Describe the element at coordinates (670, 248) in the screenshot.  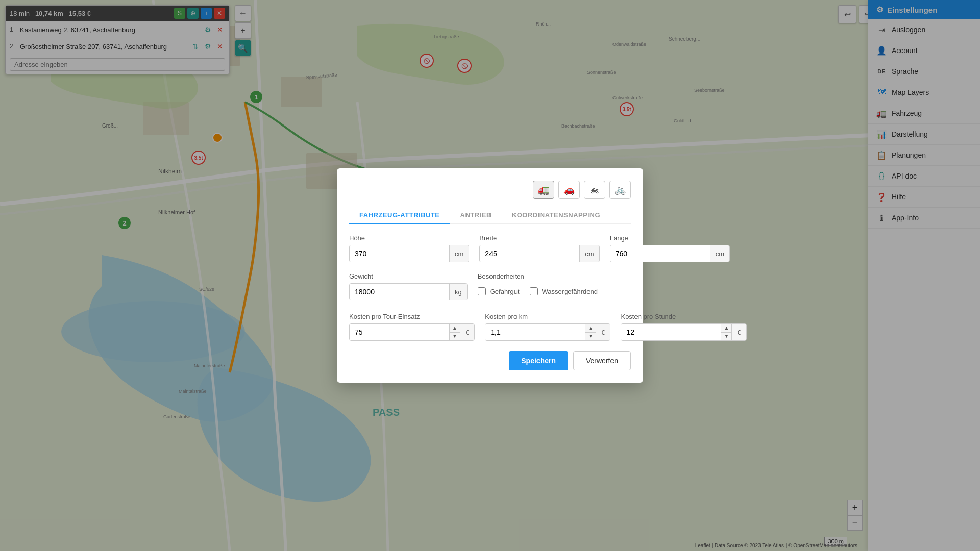
I see `form-group-laenge: Länge cm` at that location.